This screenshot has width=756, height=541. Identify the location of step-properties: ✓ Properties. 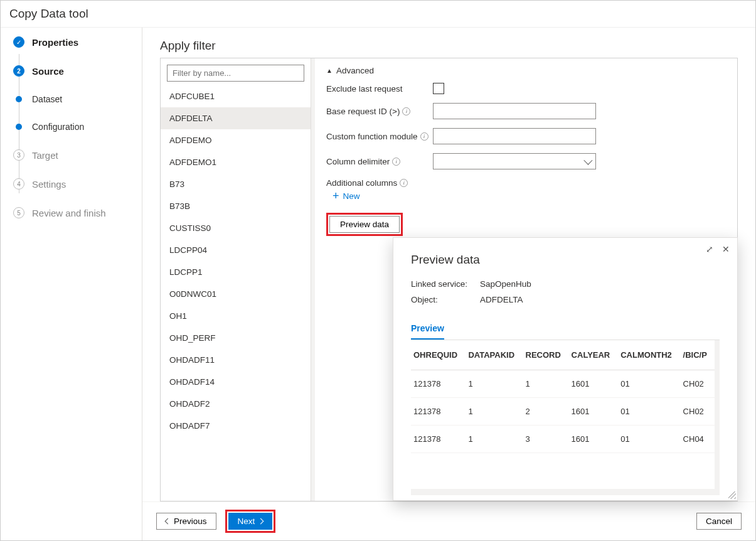
(78, 42).